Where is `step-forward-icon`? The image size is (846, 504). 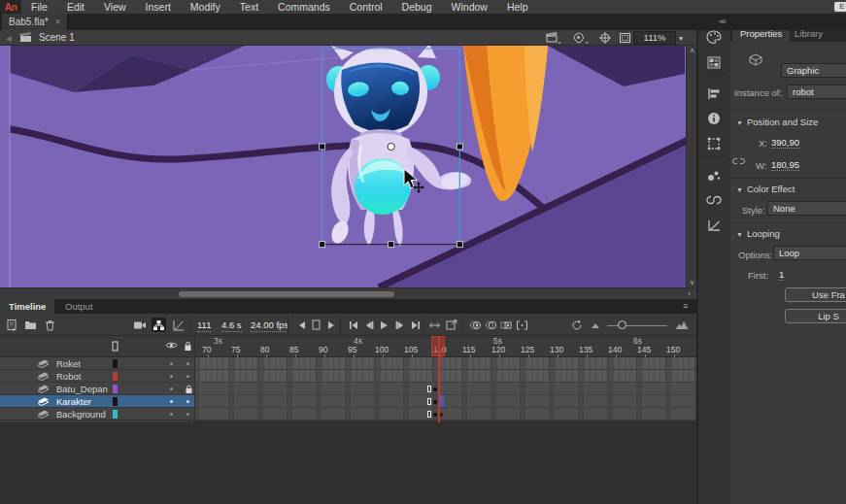
step-forward-icon is located at coordinates (330, 324).